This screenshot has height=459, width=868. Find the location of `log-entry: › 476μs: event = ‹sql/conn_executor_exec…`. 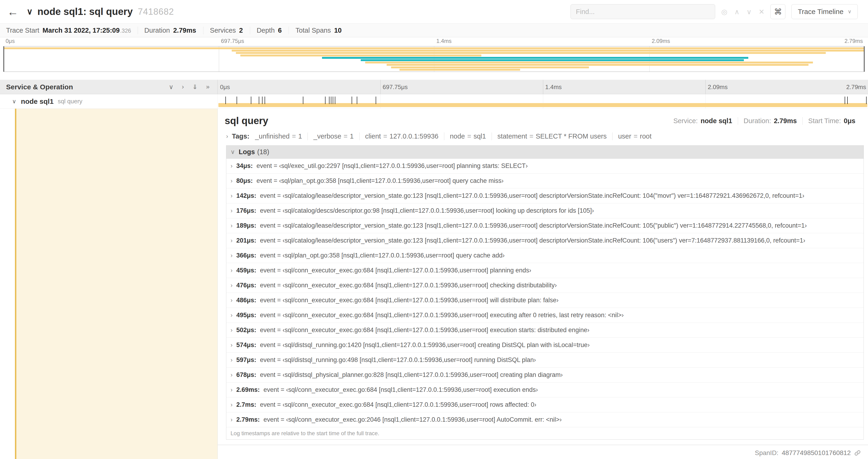

log-entry: › 476μs: event = ‹sql/conn_executor_exec… is located at coordinates (545, 286).